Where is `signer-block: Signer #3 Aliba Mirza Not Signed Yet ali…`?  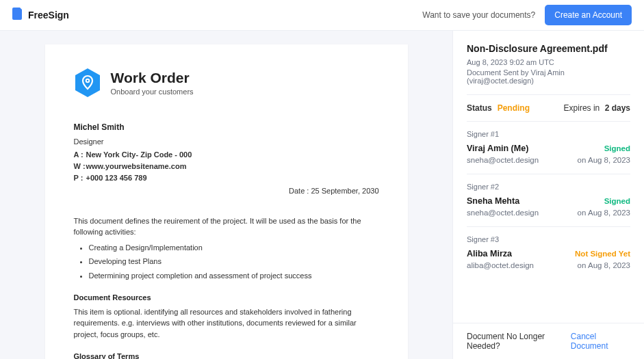 signer-block: Signer #3 Aliba Mirza Not Signed Yet ali… is located at coordinates (549, 253).